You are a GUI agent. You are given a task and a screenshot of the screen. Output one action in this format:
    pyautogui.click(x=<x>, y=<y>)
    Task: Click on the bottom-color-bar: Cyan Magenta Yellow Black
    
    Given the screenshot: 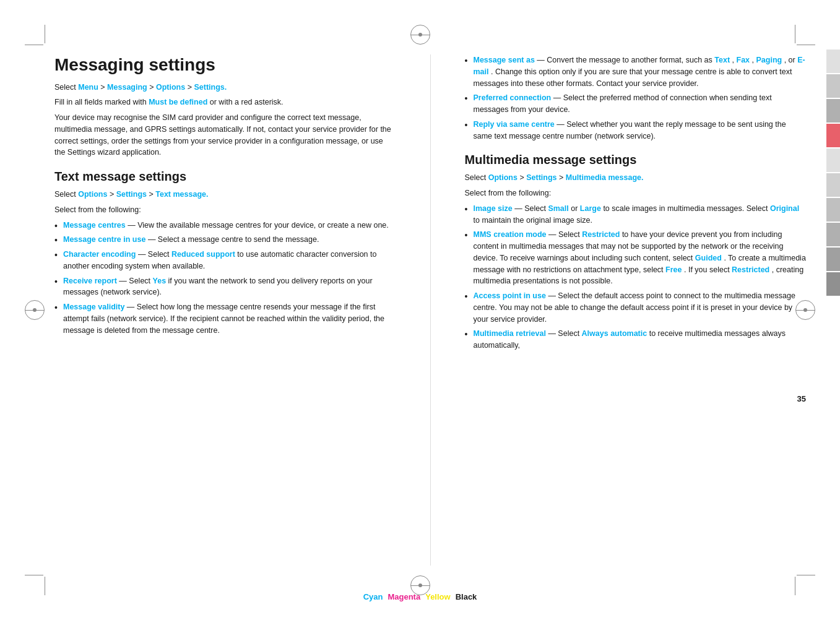 What is the action you would take?
    pyautogui.click(x=420, y=596)
    